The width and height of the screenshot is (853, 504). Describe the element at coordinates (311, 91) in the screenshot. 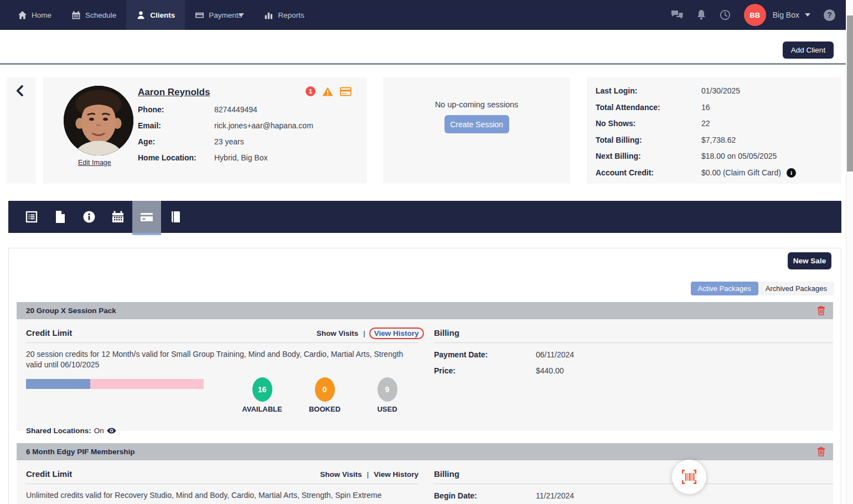

I see `alert-count-badge: 1` at that location.